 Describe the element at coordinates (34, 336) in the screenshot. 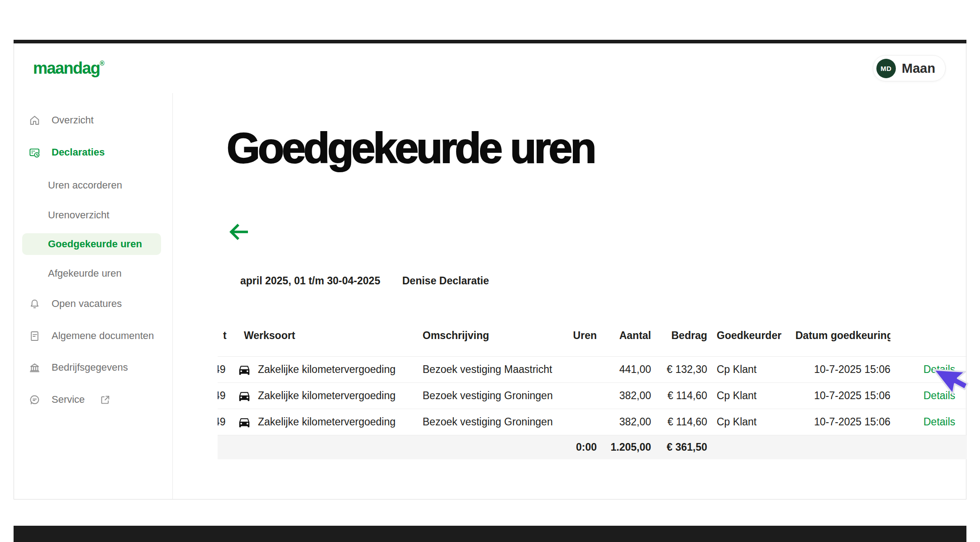

I see `document-icon` at that location.